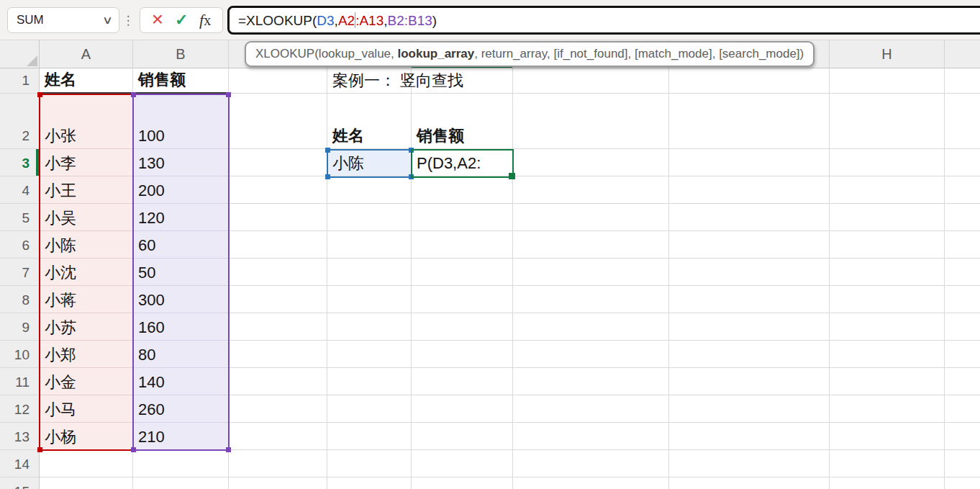 Image resolution: width=980 pixels, height=489 pixels. Describe the element at coordinates (181, 55) in the screenshot. I see `column-header-B: B` at that location.